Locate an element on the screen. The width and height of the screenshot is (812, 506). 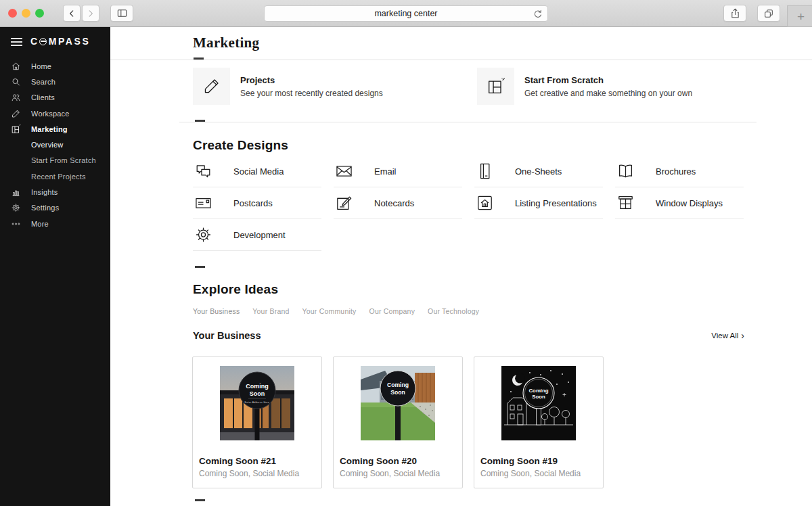
tab-our-technology: Our Technology is located at coordinates (453, 311).